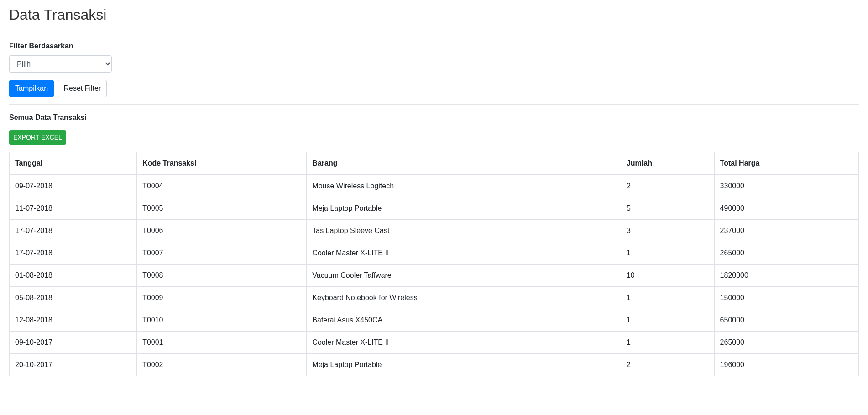 The width and height of the screenshot is (868, 415). I want to click on section-heading: Semua Data Transaksi, so click(434, 118).